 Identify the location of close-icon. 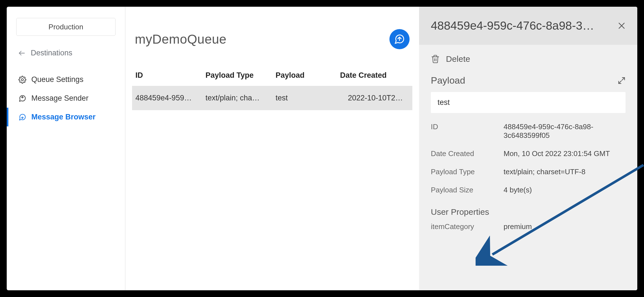
(622, 26).